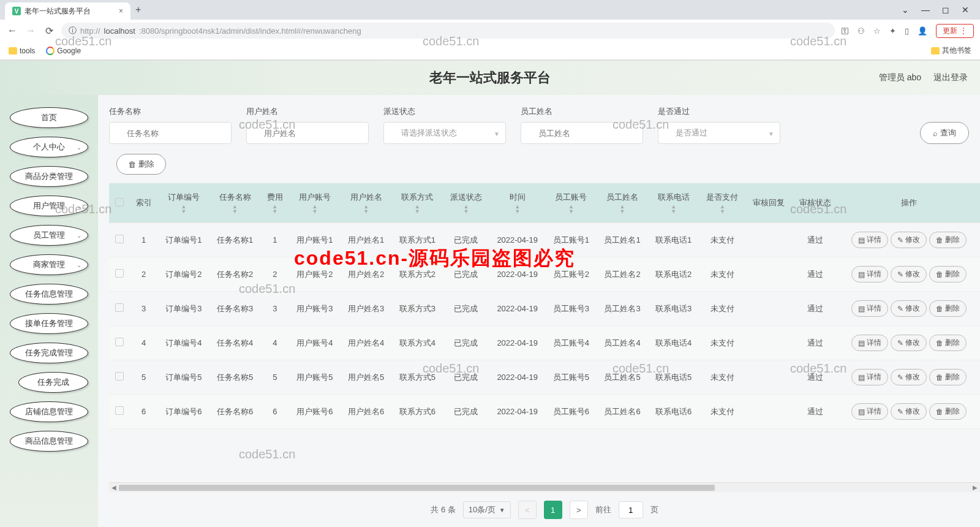 Image resolution: width=980 pixels, height=527 pixels. What do you see at coordinates (12, 31) in the screenshot?
I see `back-icon: ←` at bounding box center [12, 31].